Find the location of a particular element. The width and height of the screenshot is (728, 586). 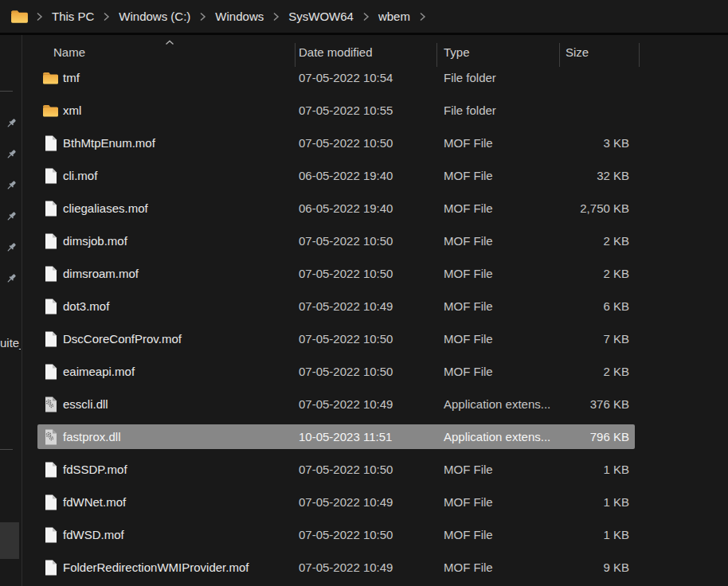

file-size: 3 KB is located at coordinates (569, 143).